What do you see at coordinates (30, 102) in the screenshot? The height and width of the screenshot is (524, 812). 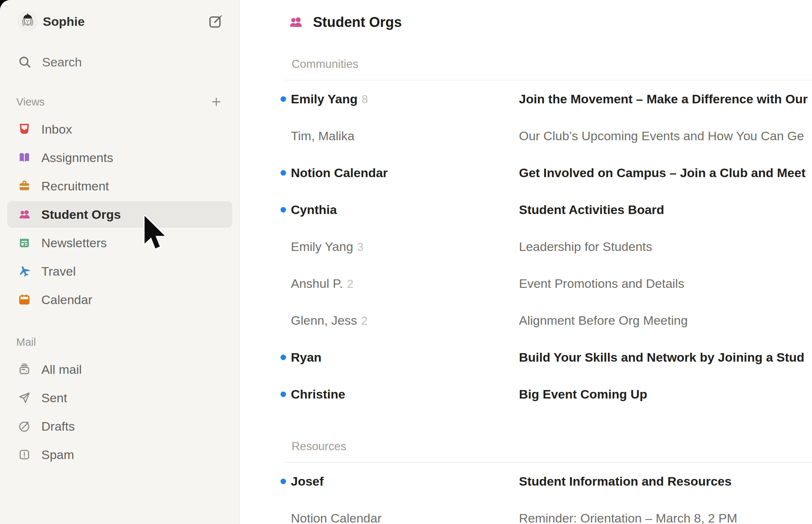 I see `views-header: Views` at bounding box center [30, 102].